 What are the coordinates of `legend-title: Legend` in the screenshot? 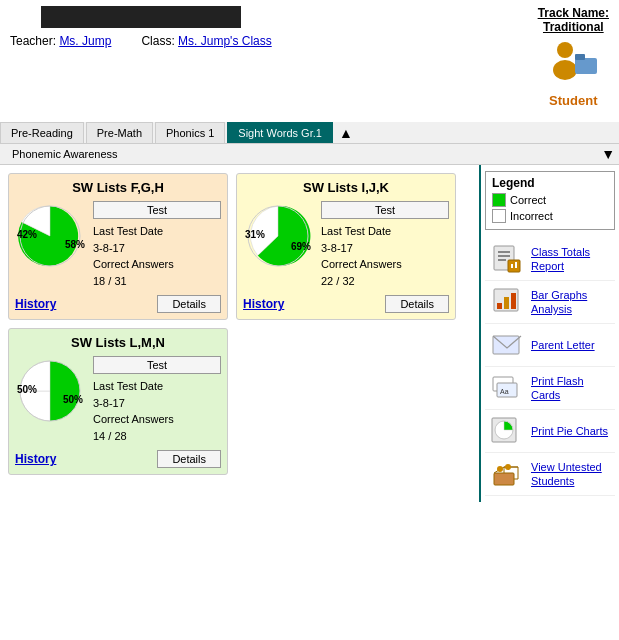 It's located at (550, 183).